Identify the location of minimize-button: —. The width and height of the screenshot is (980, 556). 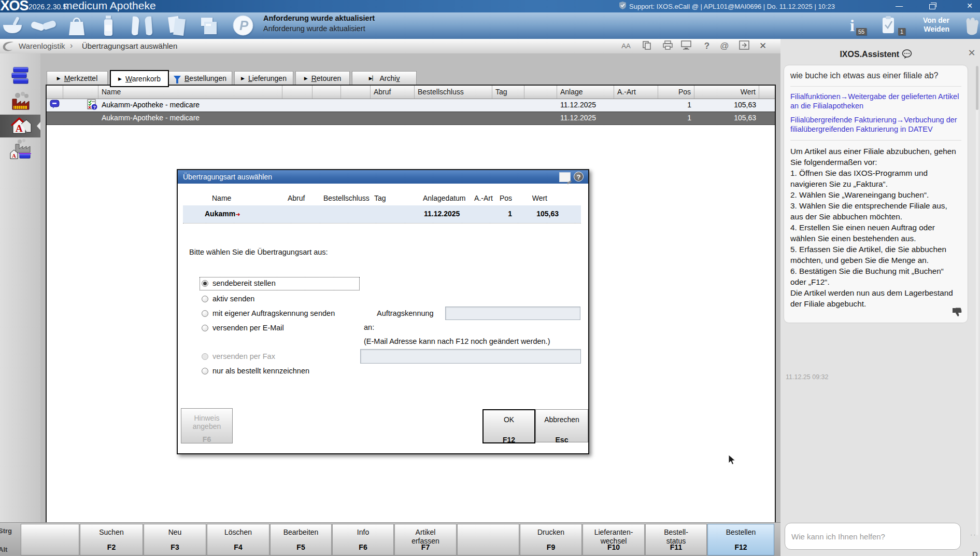
(899, 6).